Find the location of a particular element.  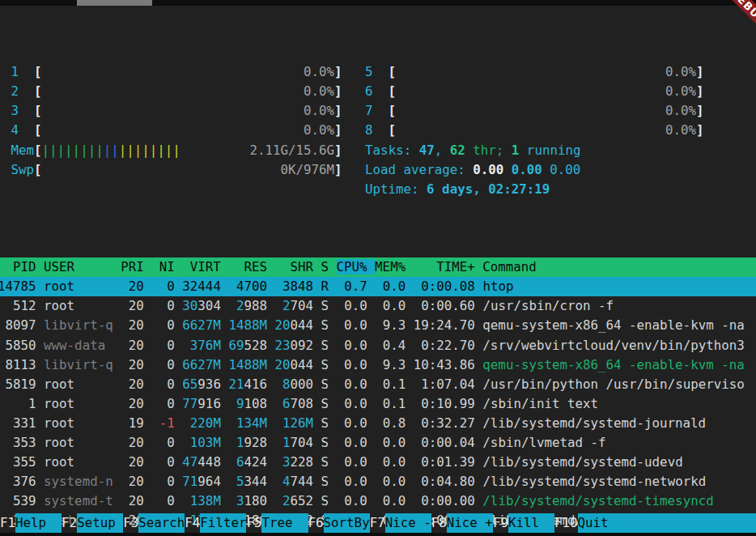

column-header-command: Command is located at coordinates (510, 267).